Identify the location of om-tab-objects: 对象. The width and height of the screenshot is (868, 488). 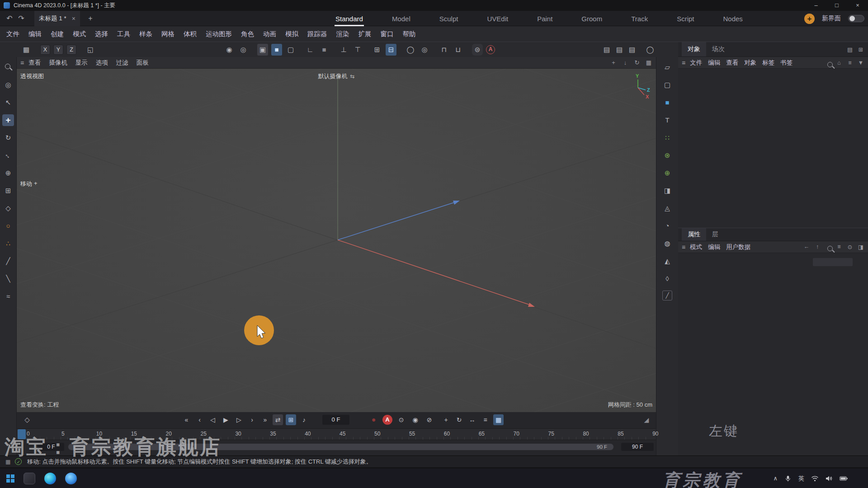
(694, 49).